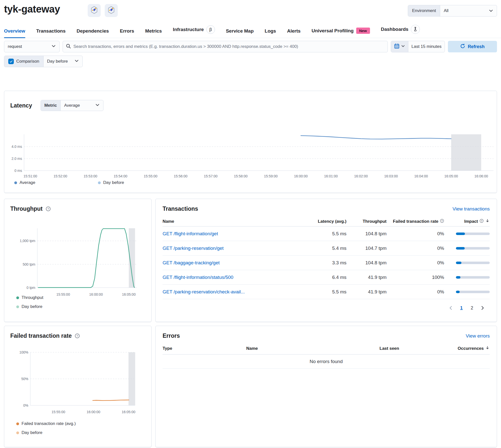 Image resolution: width=501 pixels, height=448 pixels. What do you see at coordinates (326, 259) in the screenshot?
I see `transactions-table: Name Latency (avg.) Throughput Failed tr…` at bounding box center [326, 259].